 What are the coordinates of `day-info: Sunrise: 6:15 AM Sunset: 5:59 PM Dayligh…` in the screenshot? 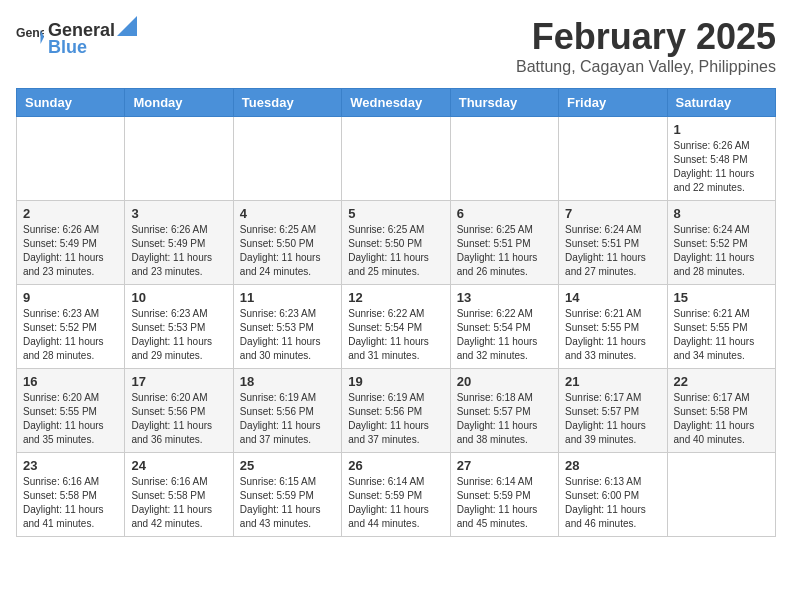 It's located at (288, 503).